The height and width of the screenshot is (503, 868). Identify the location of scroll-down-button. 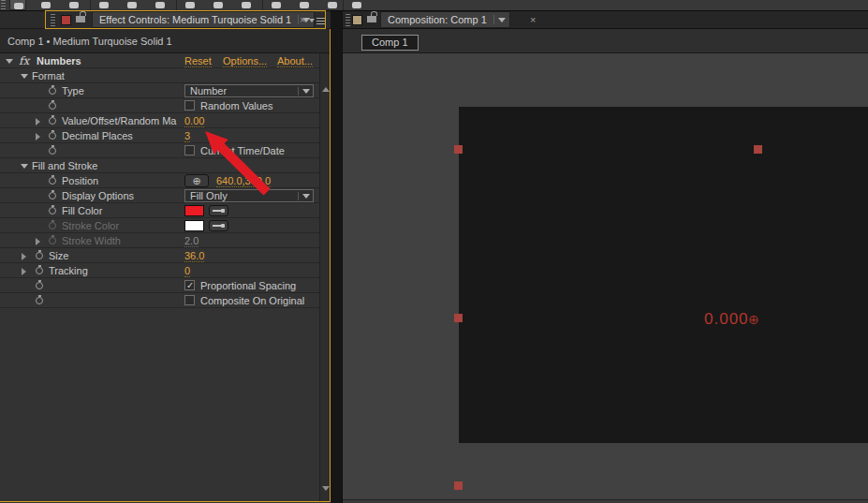
(326, 488).